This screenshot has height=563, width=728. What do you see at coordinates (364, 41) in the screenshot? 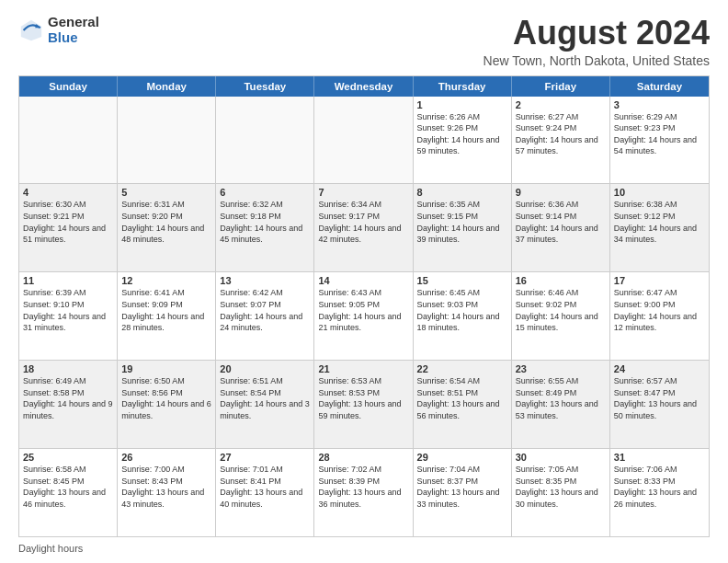
I see `header: General Blue August 2024 New Town, North…` at bounding box center [364, 41].